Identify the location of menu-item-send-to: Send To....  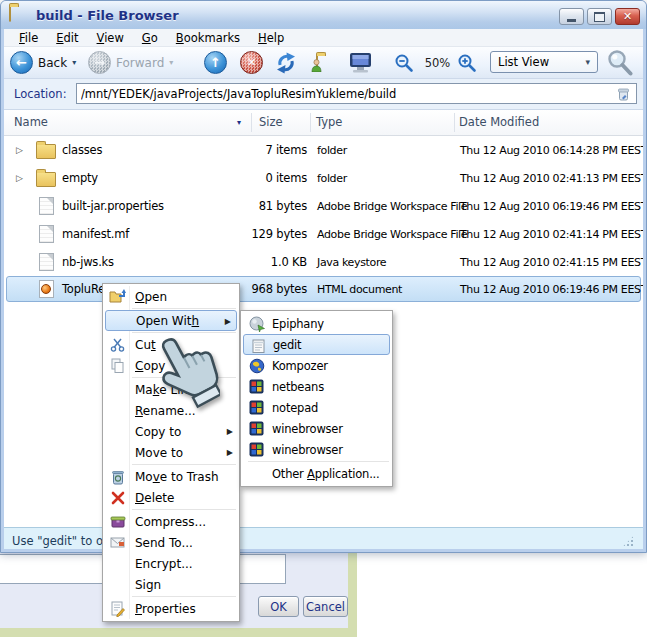
(171, 542).